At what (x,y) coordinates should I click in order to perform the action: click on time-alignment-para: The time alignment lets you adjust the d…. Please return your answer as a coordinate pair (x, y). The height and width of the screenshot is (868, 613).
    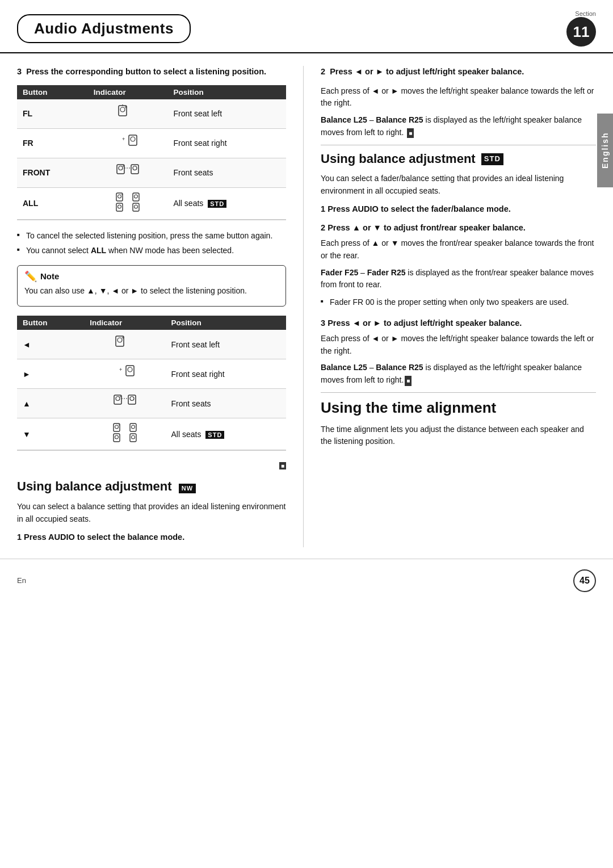
    Looking at the image, I should click on (459, 436).